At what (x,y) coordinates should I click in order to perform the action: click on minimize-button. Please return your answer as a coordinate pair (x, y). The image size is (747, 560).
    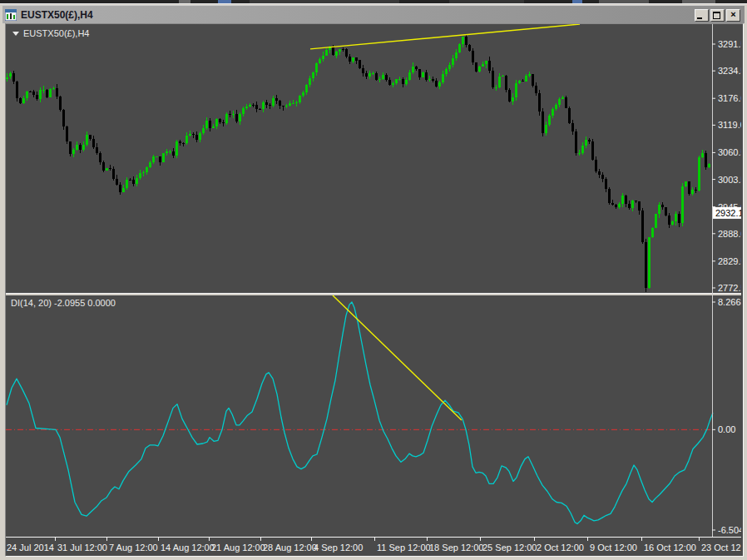
    Looking at the image, I should click on (702, 15).